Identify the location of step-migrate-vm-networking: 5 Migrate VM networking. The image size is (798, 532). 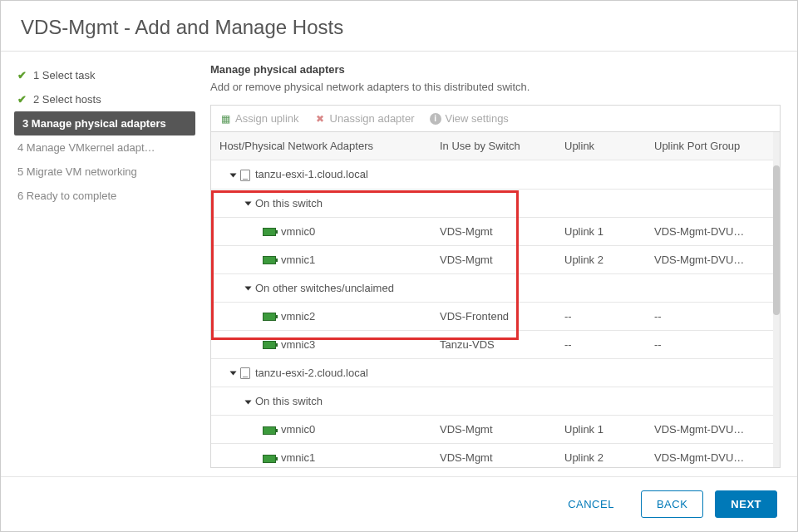
(101, 171).